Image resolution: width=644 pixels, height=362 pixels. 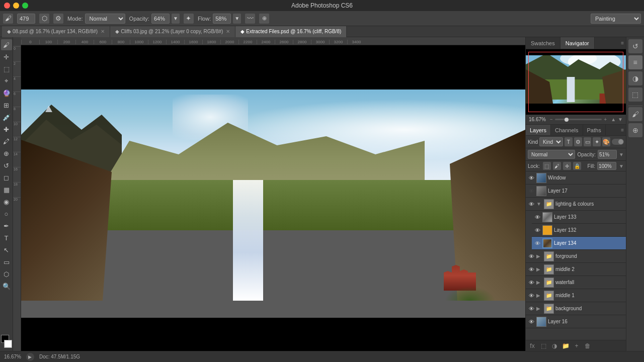 I want to click on 3d-tool: ⬡, so click(x=7, y=274).